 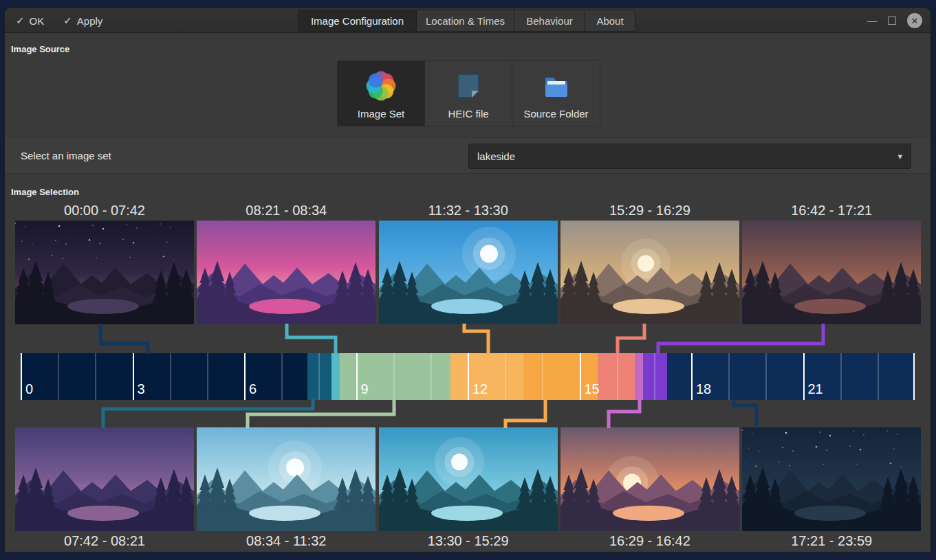 What do you see at coordinates (610, 21) in the screenshot?
I see `tab-about: About` at bounding box center [610, 21].